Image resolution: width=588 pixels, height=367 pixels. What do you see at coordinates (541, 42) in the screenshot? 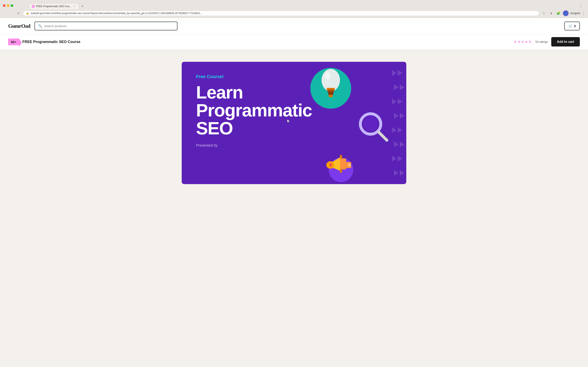
I see `ratings-count: 53 ratings` at bounding box center [541, 42].